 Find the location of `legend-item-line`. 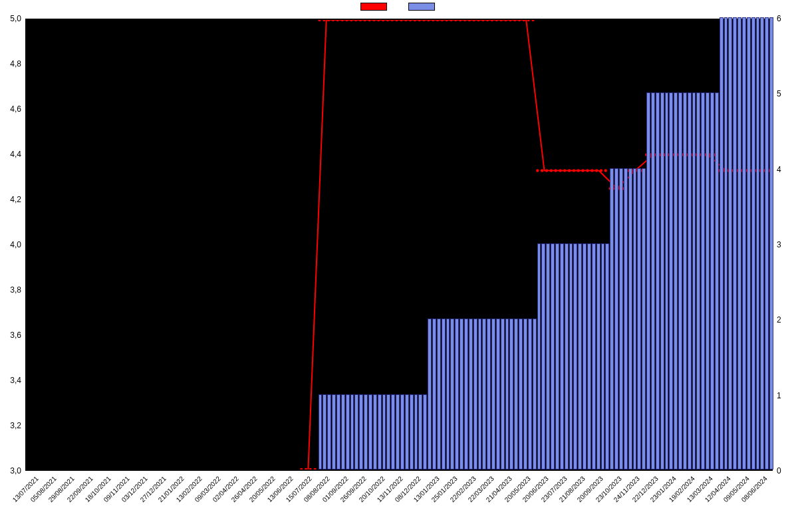

legend-item-line is located at coordinates (375, 8).